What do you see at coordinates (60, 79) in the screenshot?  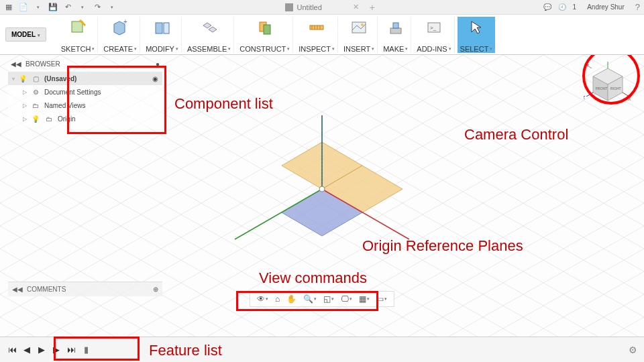 I see `root-label: (Unsaved)` at bounding box center [60, 79].